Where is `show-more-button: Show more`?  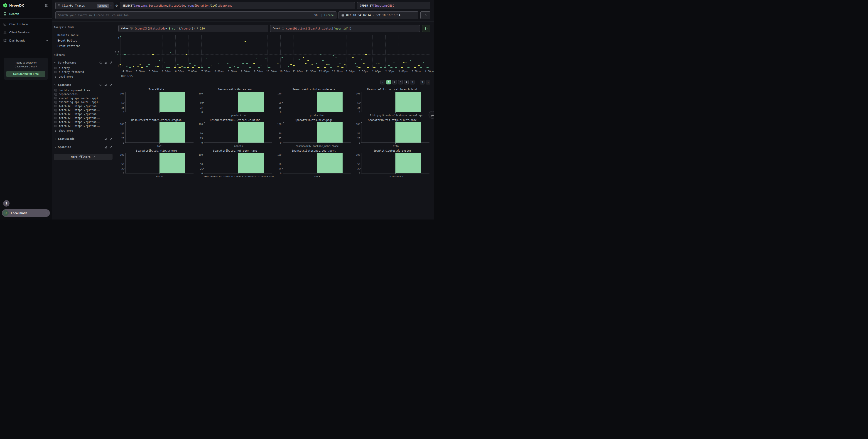
show-more-button: Show more is located at coordinates (84, 131).